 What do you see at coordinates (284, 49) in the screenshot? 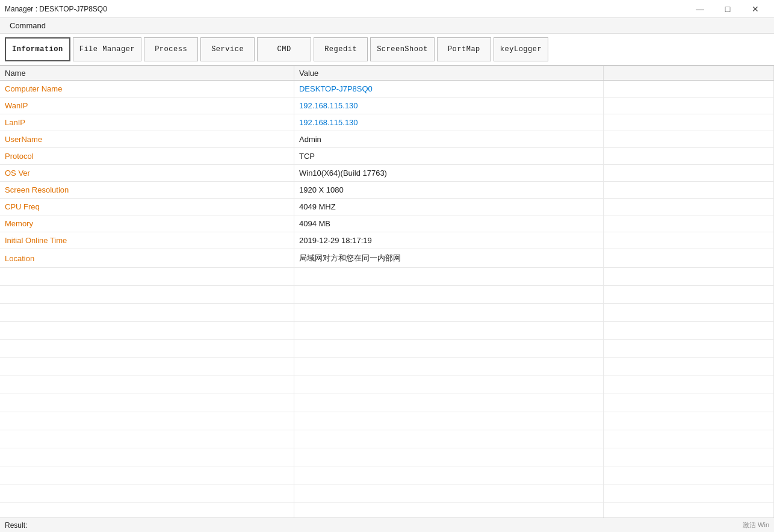
I see `tab-btn-cmd: CMD` at bounding box center [284, 49].